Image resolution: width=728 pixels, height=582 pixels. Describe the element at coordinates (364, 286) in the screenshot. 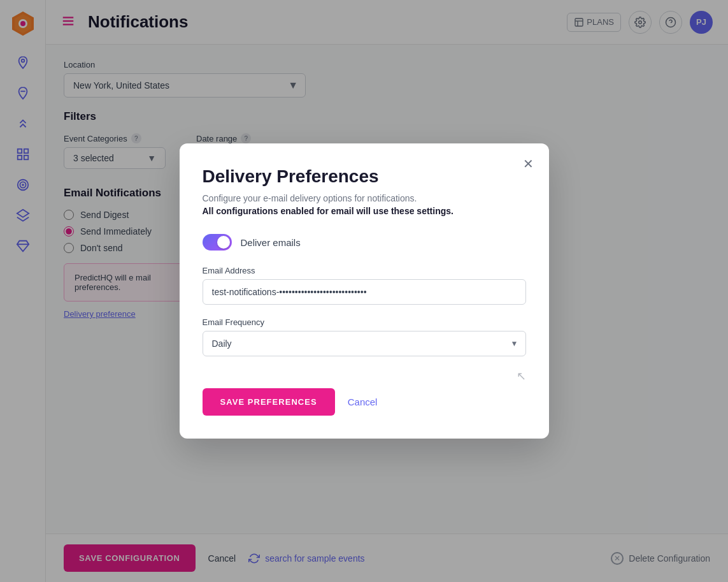

I see `email-address-group: Email Address` at that location.